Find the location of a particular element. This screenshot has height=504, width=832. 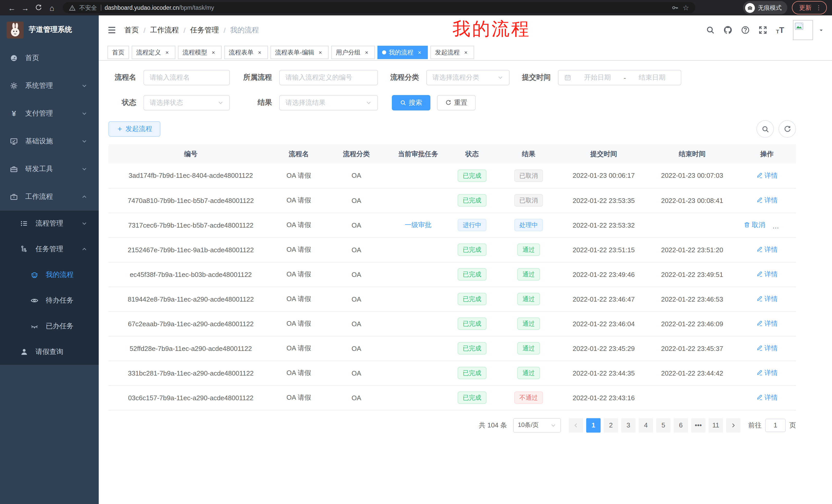

hamburger-icon is located at coordinates (112, 30).